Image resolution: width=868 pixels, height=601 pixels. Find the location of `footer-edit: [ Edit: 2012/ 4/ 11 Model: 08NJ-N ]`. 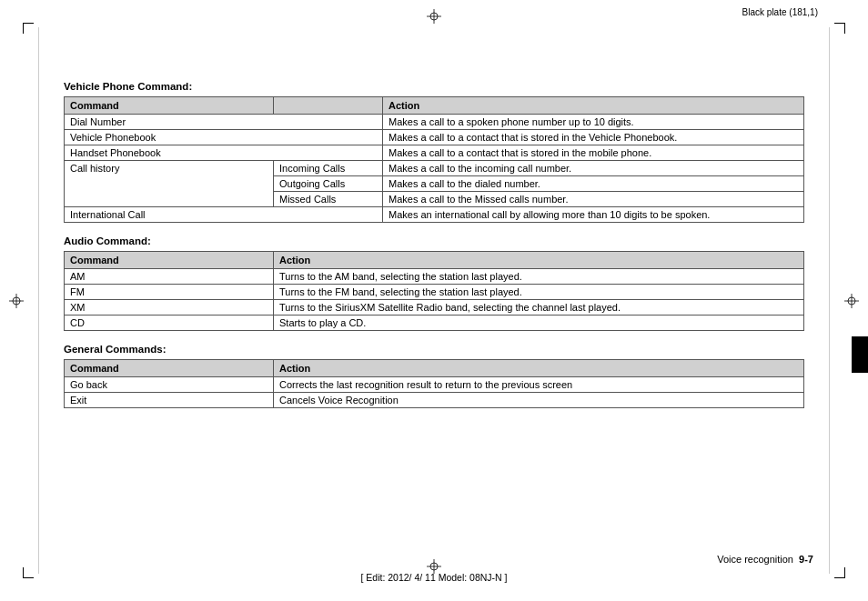

footer-edit: [ Edit: 2012/ 4/ 11 Model: 08NJ-N ] is located at coordinates (433, 577).